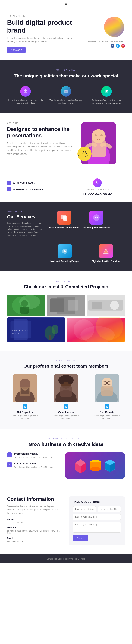  I want to click on submit-button: Submit, so click(80, 538).